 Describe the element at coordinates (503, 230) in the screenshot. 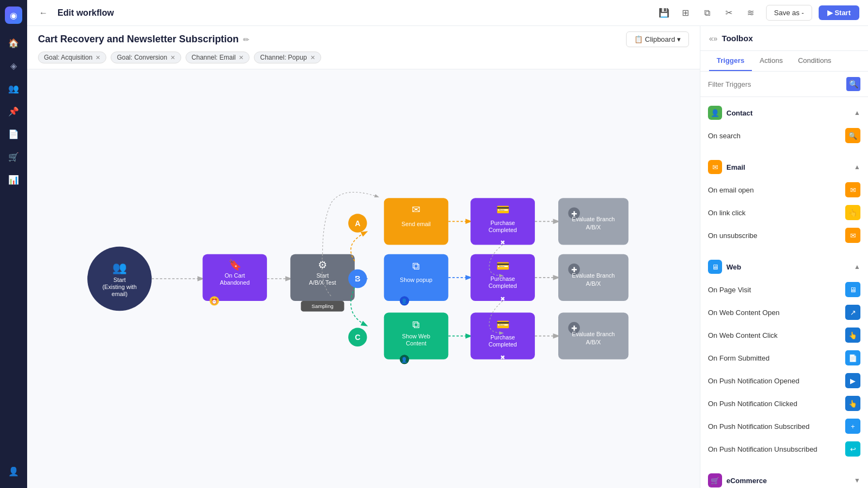

I see `svg-text: Completed` at that location.